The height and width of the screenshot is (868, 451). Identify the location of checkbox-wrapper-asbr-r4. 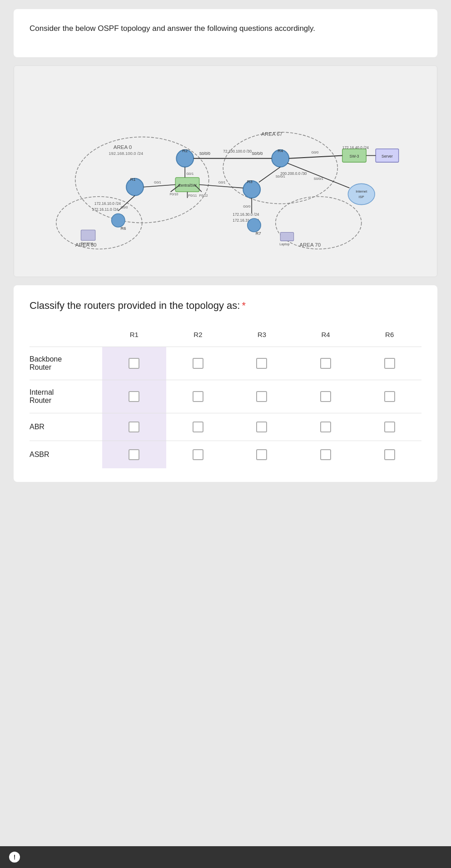
(326, 455).